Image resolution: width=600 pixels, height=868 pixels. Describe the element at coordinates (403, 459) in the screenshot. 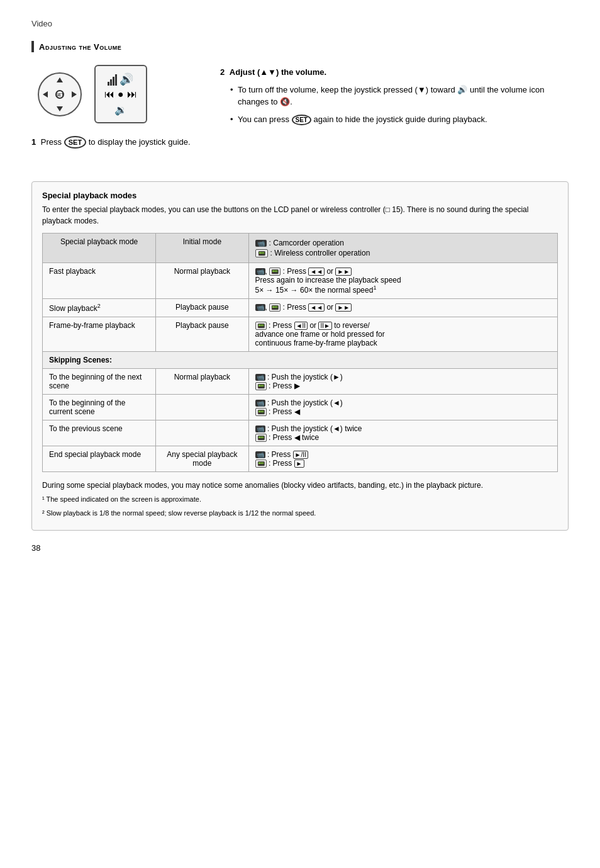

I see `cell-end-op: 📹 : Press ►/II 📟 : Press ►` at that location.